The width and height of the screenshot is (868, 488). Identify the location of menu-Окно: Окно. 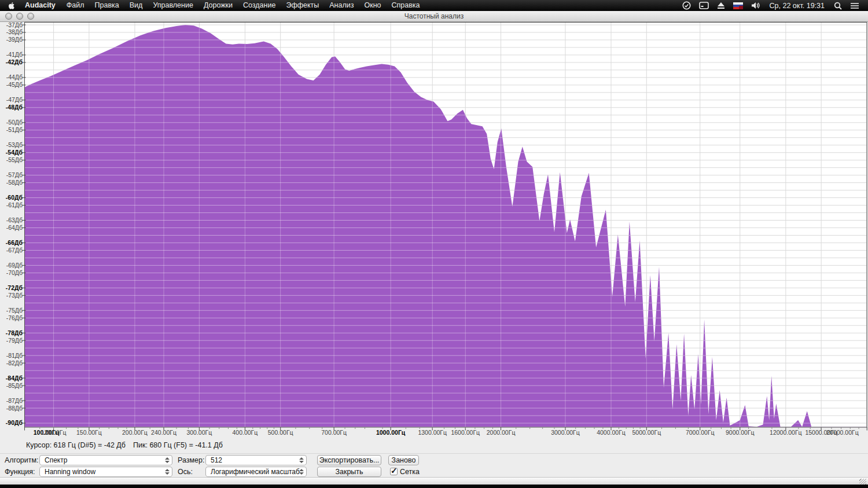
(373, 6).